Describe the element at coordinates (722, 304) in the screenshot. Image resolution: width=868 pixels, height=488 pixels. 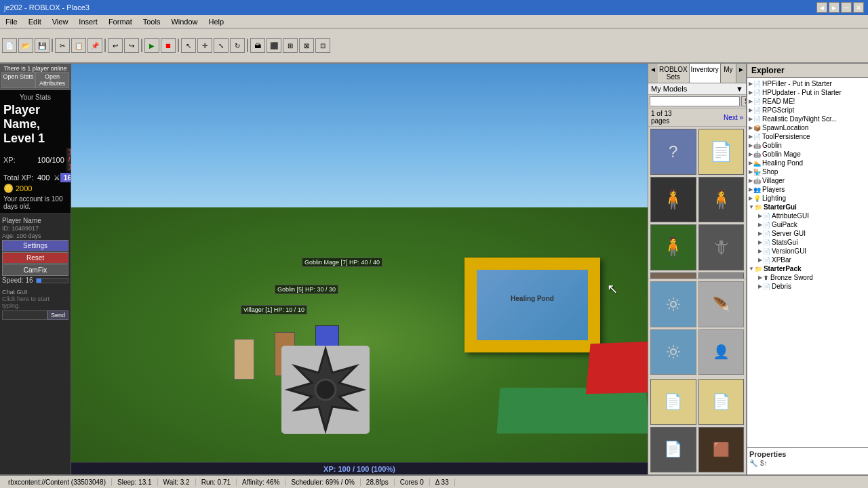
I see `action-icon-wing: 🪶` at that location.